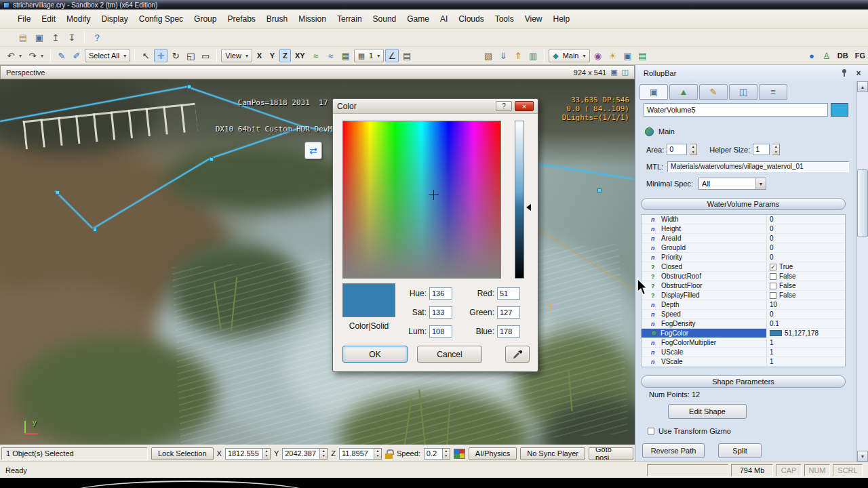  What do you see at coordinates (743, 382) in the screenshot?
I see `shape-parameters-header: Shape Parameters` at bounding box center [743, 382].